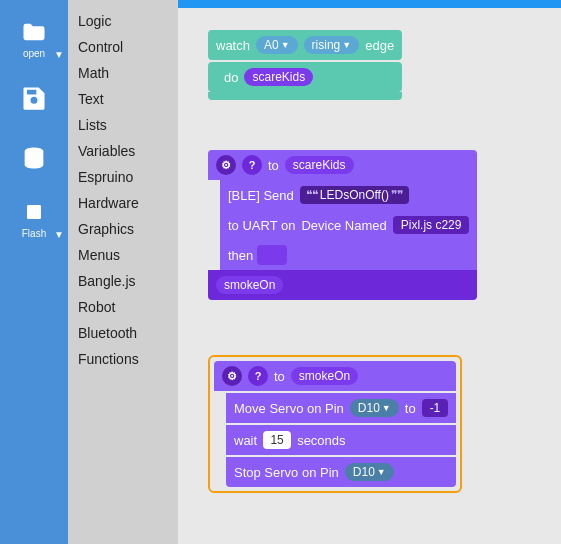  I want to click on watch-block-group: watch A0 ▼ rising ▼ edge do scareKids, so click(305, 65).